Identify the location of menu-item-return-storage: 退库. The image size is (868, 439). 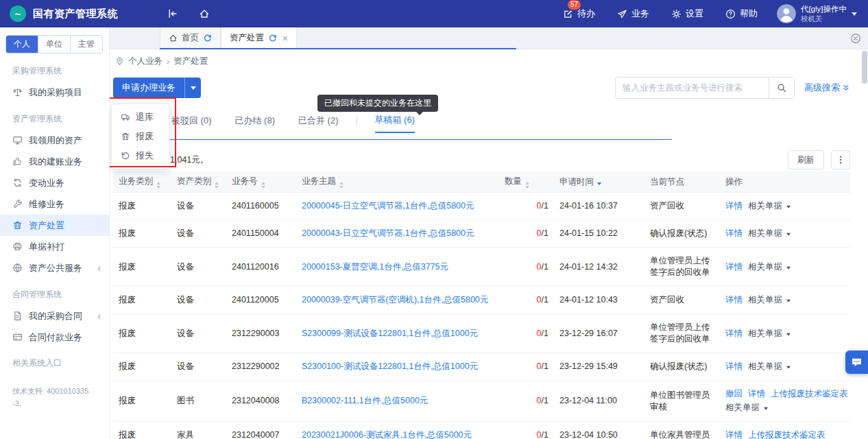
(141, 117).